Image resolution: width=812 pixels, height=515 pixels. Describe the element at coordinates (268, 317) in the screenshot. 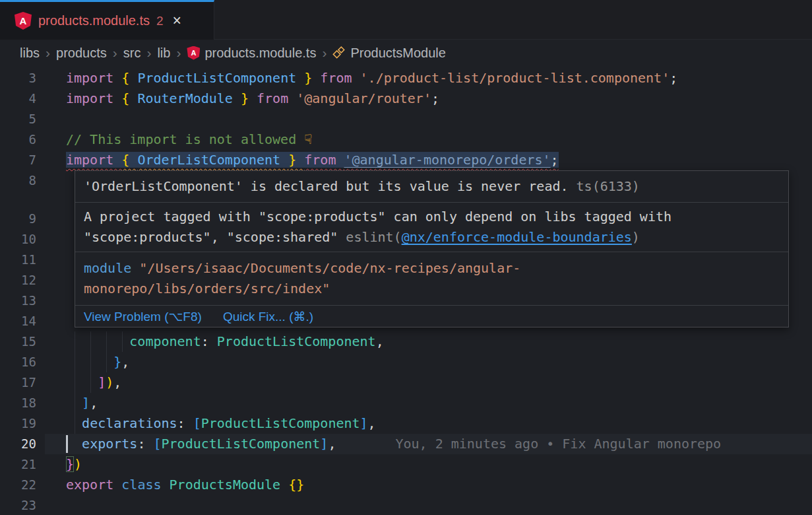

I see `quick-fix-button: Quick Fix... (⌘.)` at that location.